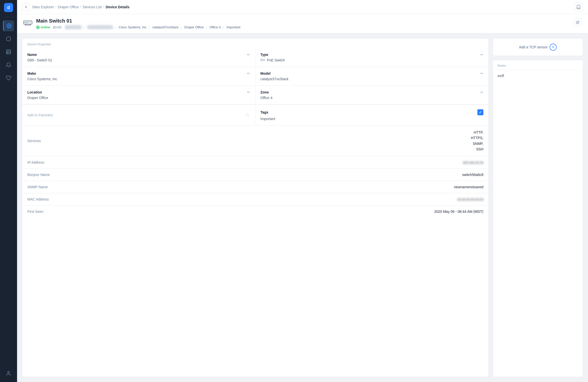 This screenshot has height=382, width=588. Describe the element at coordinates (372, 76) in the screenshot. I see `prop-model-cell: Model ✏ catalyst37xxStack` at that location.